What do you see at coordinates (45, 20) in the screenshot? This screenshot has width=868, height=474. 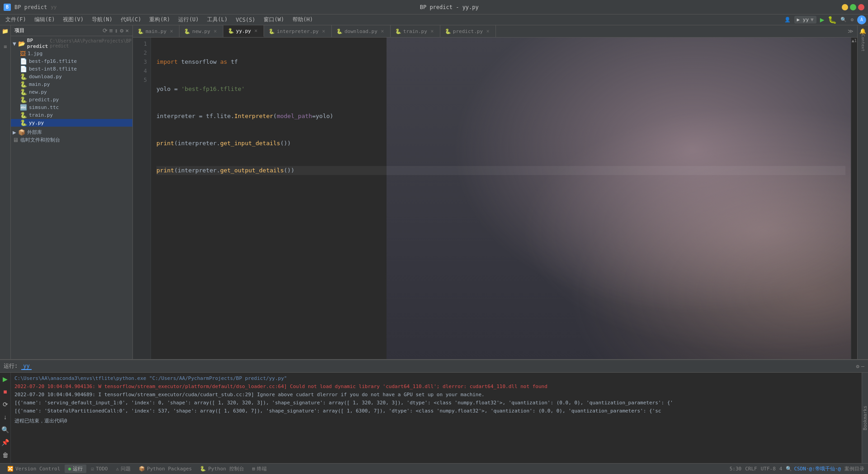 I see `menu-edit: 编辑(E)` at bounding box center [45, 20].